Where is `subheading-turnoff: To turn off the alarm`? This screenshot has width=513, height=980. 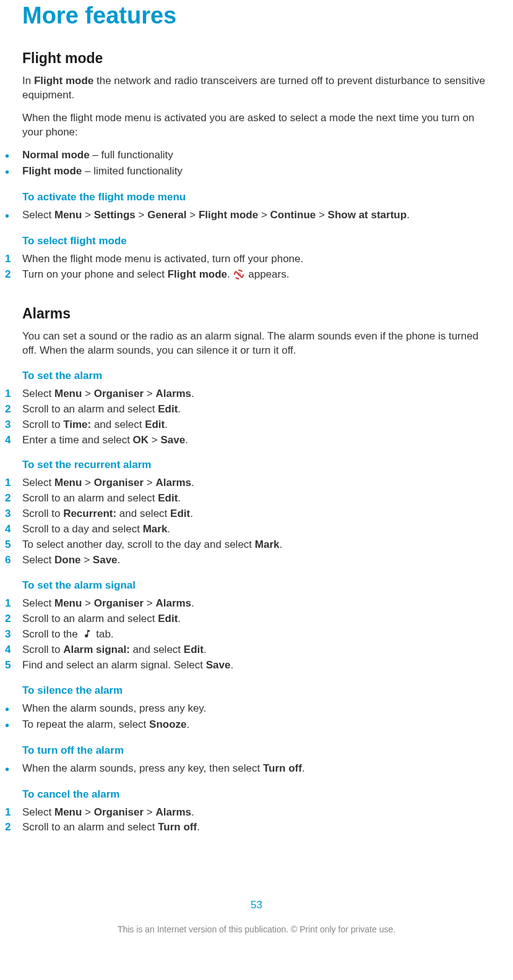
subheading-turnoff: To turn off the alarm is located at coordinates (256, 751).